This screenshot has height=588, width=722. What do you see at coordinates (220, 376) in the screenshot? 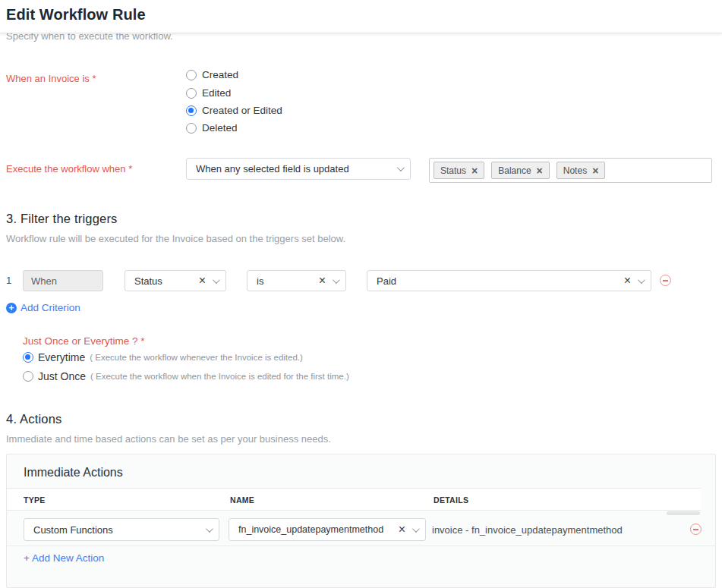
I see `radio-note: ( Execute the workflow when the Invoice …` at bounding box center [220, 376].